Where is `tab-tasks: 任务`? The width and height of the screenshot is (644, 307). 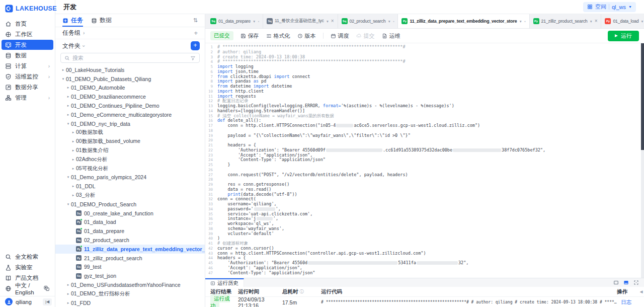 tab-tasks: 任务 is located at coordinates (72, 20).